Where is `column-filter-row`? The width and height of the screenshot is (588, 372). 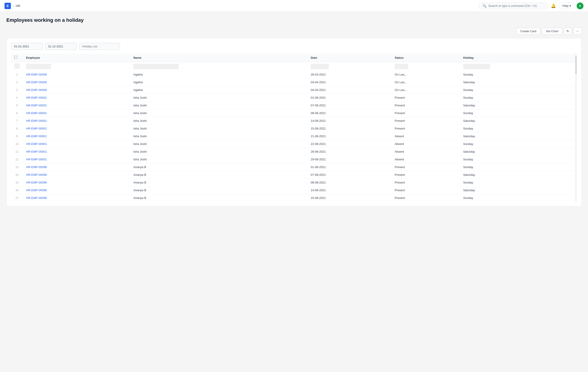
column-filter-row is located at coordinates (294, 66).